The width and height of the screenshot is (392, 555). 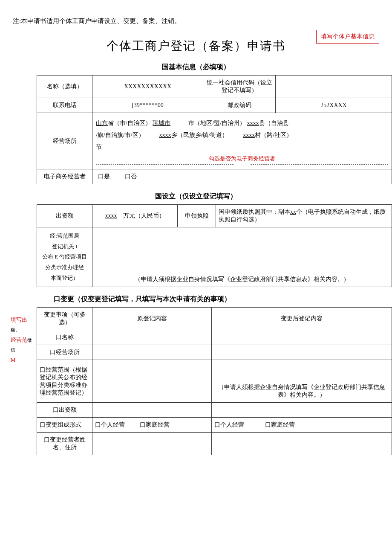 I want to click on label-location: 经营场所, so click(x=65, y=141).